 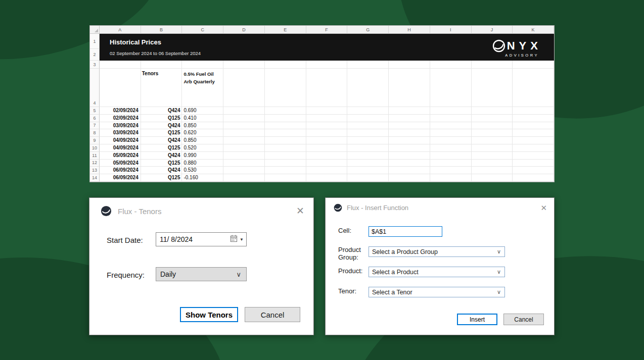 I want to click on tenor-dropdown: Select a Tenor ∨, so click(x=437, y=292).